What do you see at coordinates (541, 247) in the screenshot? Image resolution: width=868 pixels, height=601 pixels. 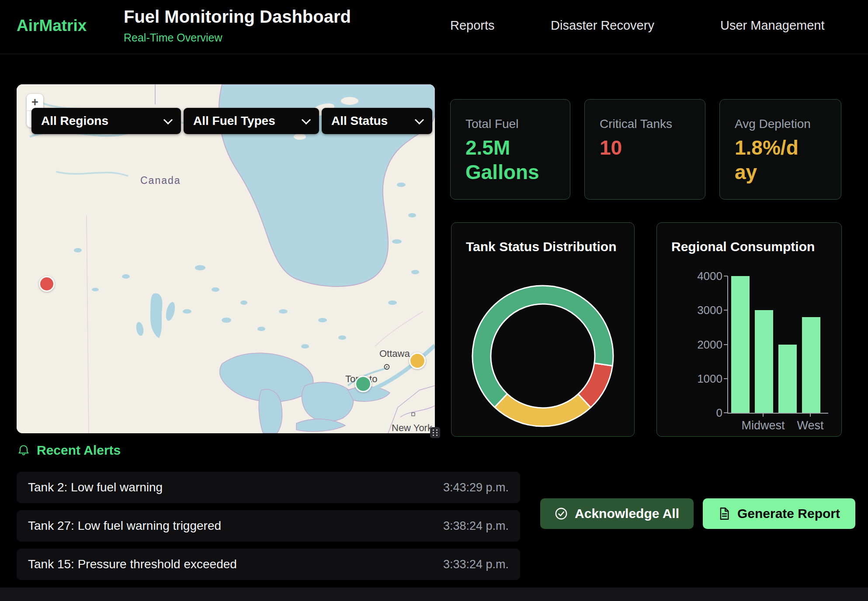 I see `donut-chart-title: Tank Status Distribution` at bounding box center [541, 247].